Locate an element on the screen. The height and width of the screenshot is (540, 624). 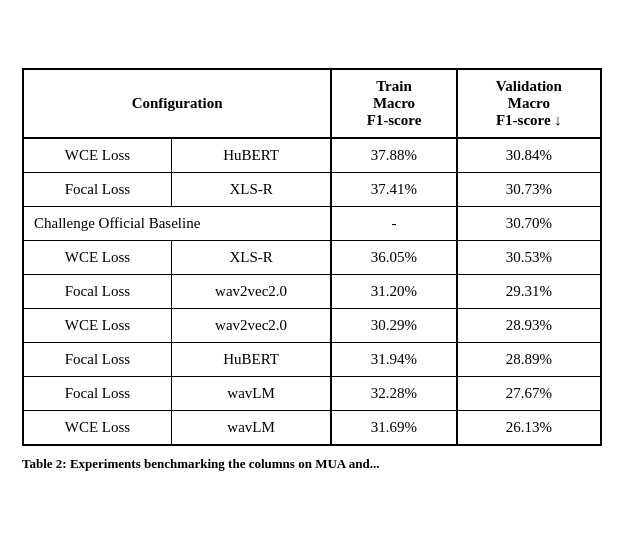
table-row: Focal LossXLS-R37.41%30.73% is located at coordinates (312, 190).